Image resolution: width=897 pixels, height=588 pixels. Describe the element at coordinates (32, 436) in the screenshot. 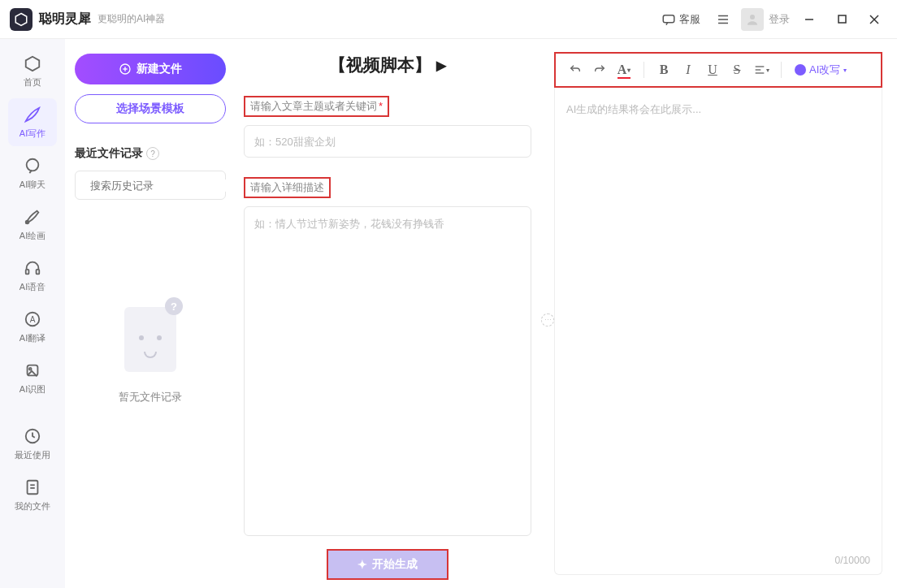

I see `history-icon` at that location.